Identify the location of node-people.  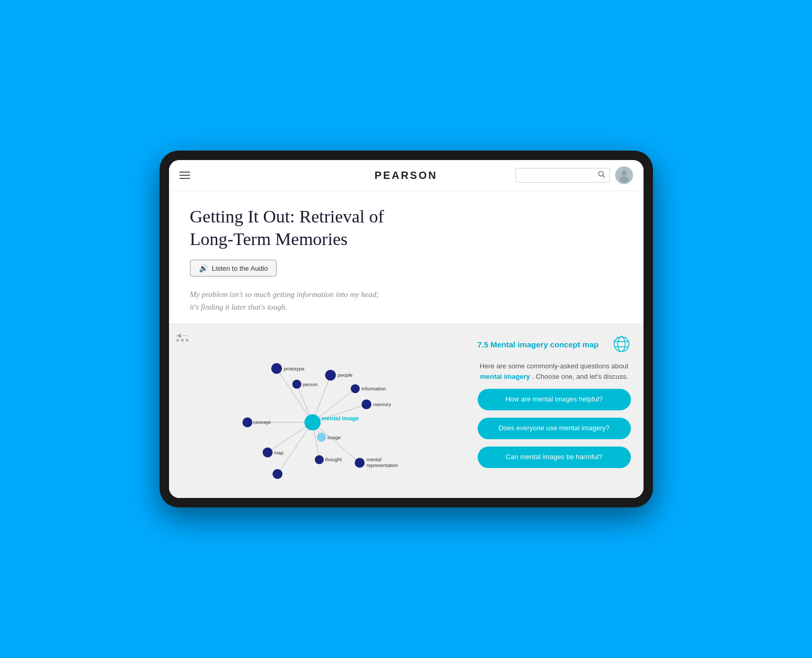
(331, 376).